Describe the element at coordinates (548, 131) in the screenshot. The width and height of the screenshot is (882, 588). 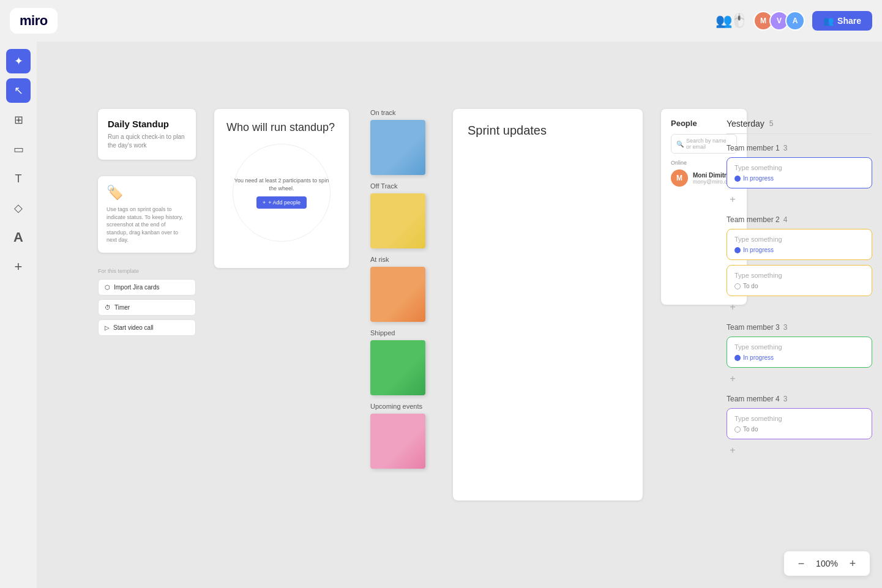
I see `sprint-updates-title: Sprint updates` at that location.